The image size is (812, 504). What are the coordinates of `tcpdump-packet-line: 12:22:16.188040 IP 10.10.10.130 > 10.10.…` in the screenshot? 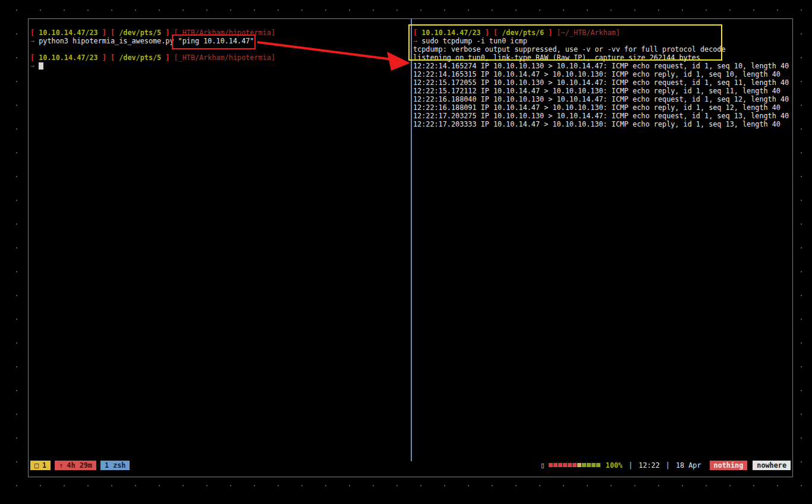 It's located at (602, 99).